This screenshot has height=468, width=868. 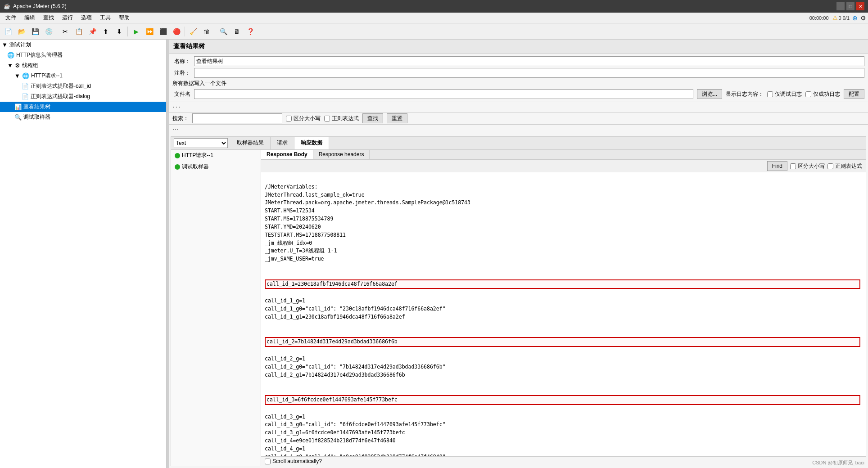 I want to click on write-file-label: 所有数据写入一个文件, so click(x=199, y=84).